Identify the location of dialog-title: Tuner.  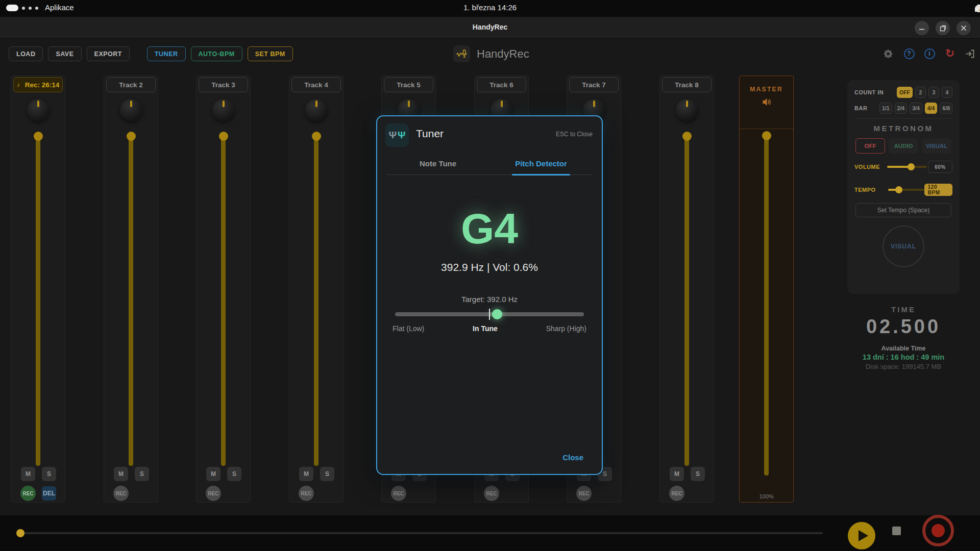
(430, 134).